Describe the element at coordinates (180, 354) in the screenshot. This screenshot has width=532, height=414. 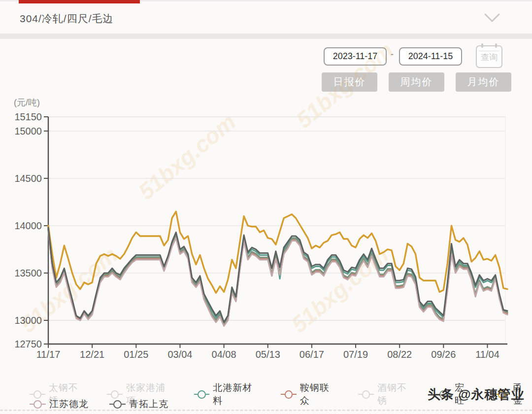
I see `x-tick-label: 03/04` at that location.